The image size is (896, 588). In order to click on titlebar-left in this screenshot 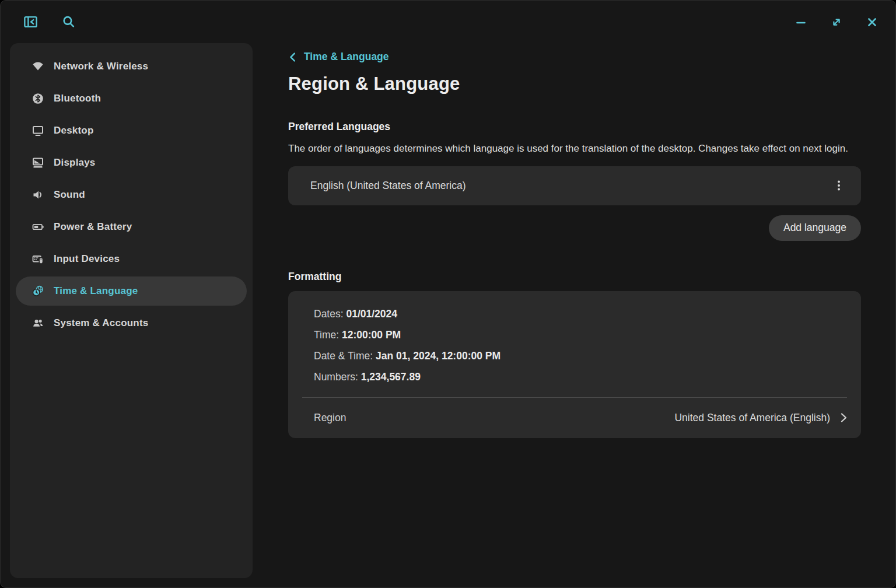, I will do `click(49, 22)`.